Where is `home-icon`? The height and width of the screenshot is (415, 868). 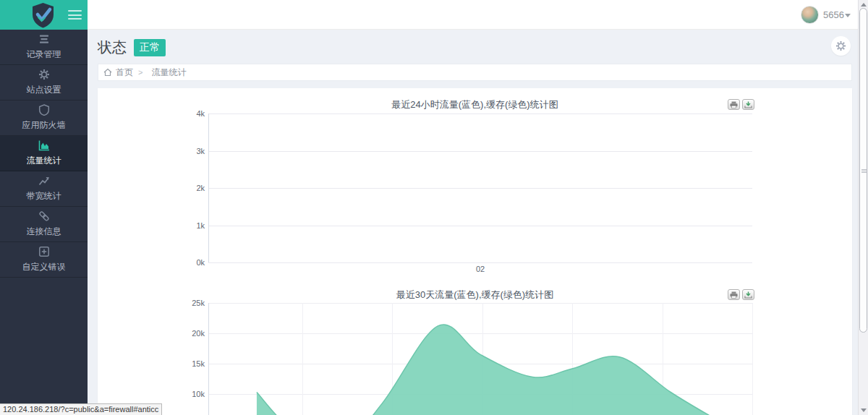 home-icon is located at coordinates (108, 72).